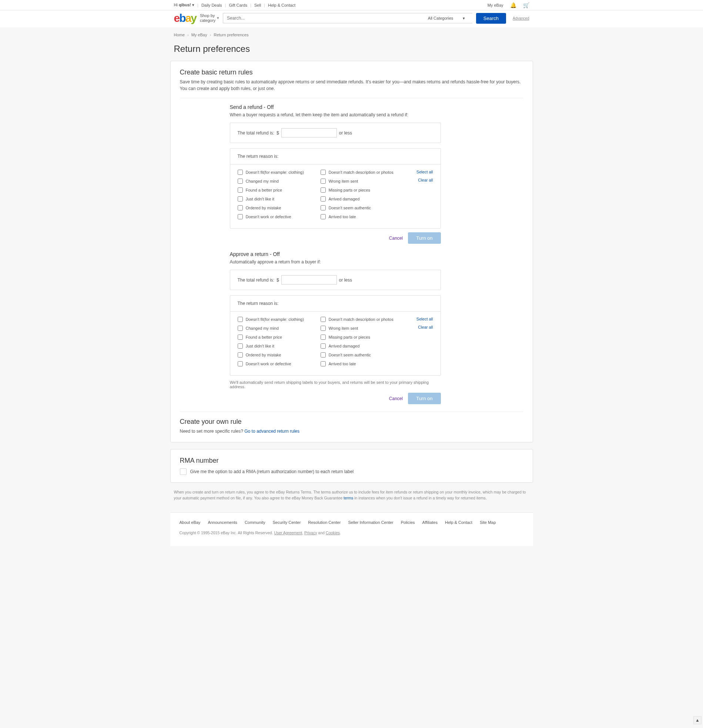 The width and height of the screenshot is (703, 728). What do you see at coordinates (408, 522) in the screenshot?
I see `footer-link: Policies` at bounding box center [408, 522].